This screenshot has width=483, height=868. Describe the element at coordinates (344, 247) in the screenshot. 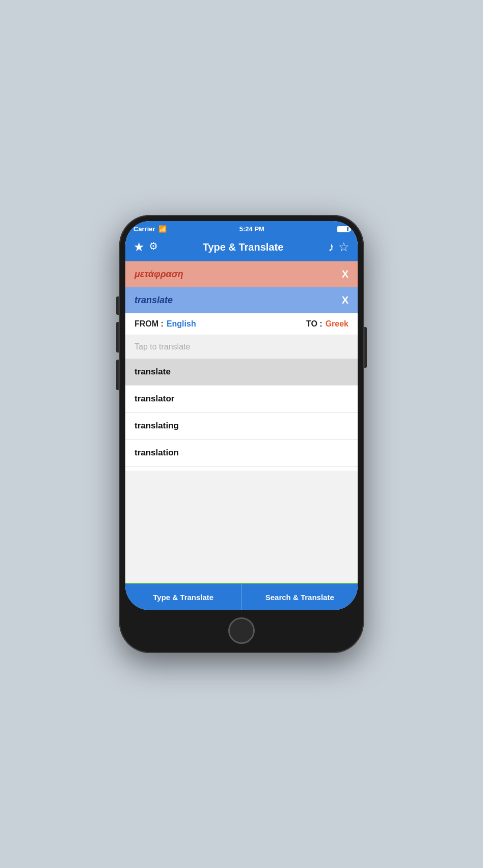

I see `favorites-icon: ☆` at that location.